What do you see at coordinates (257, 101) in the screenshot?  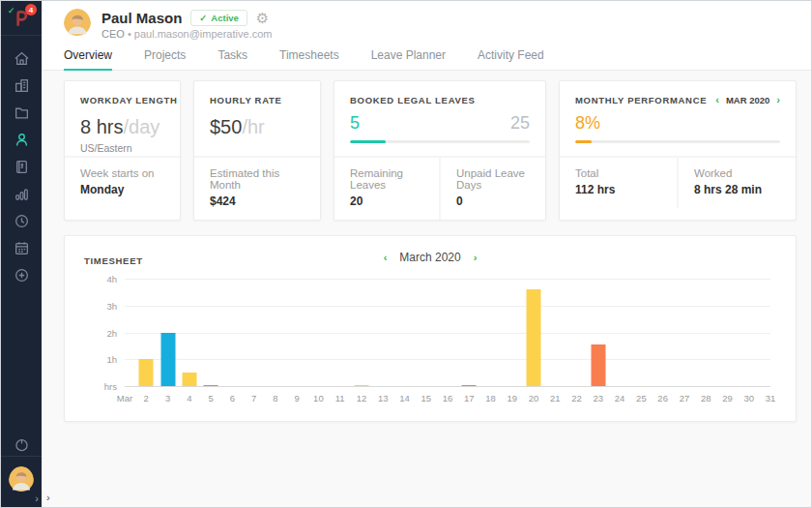 I see `hourly-title: HOURLY RATE` at bounding box center [257, 101].